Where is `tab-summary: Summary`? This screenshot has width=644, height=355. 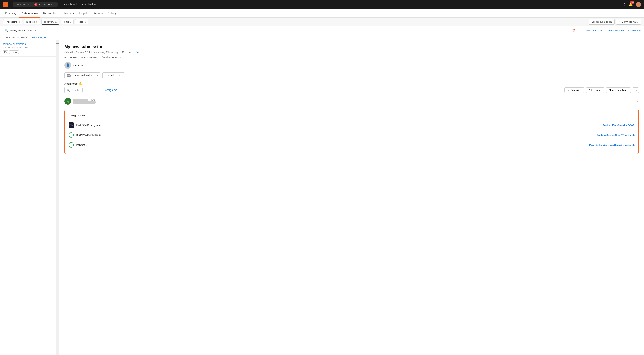
tab-summary: Summary is located at coordinates (11, 13).